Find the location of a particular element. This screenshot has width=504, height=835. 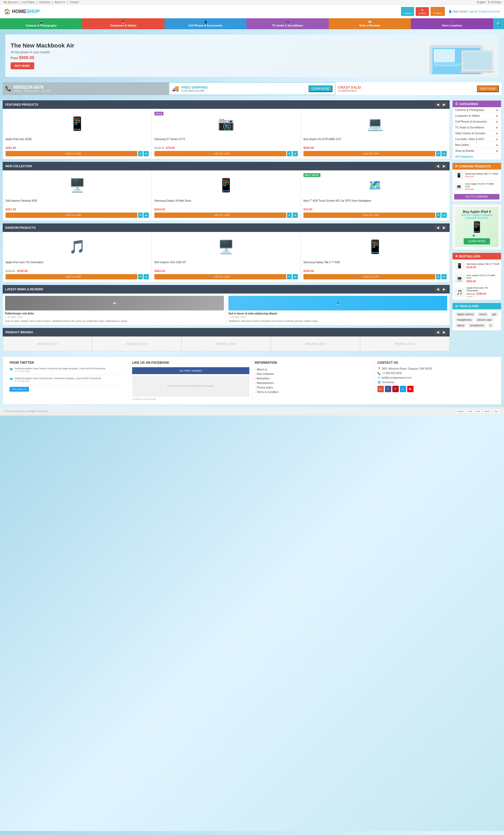

list-orders-link: List Orders is located at coordinates (28, 2).